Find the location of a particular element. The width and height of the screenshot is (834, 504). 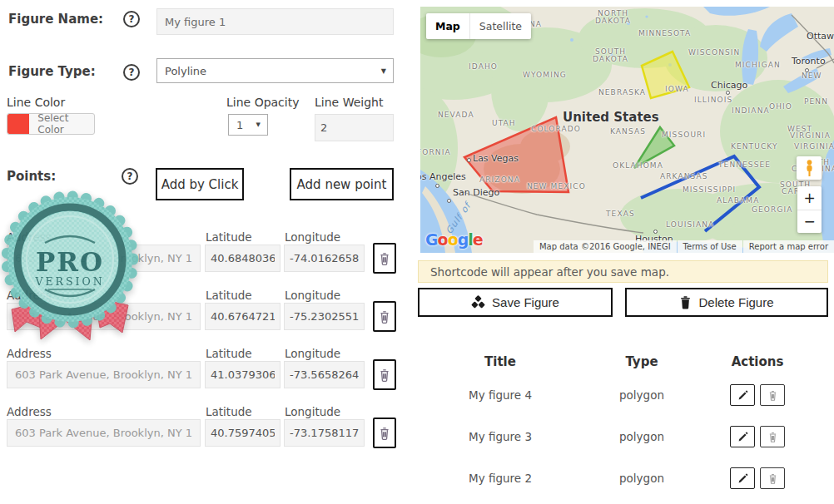

actions-column-header: Actions is located at coordinates (757, 362).